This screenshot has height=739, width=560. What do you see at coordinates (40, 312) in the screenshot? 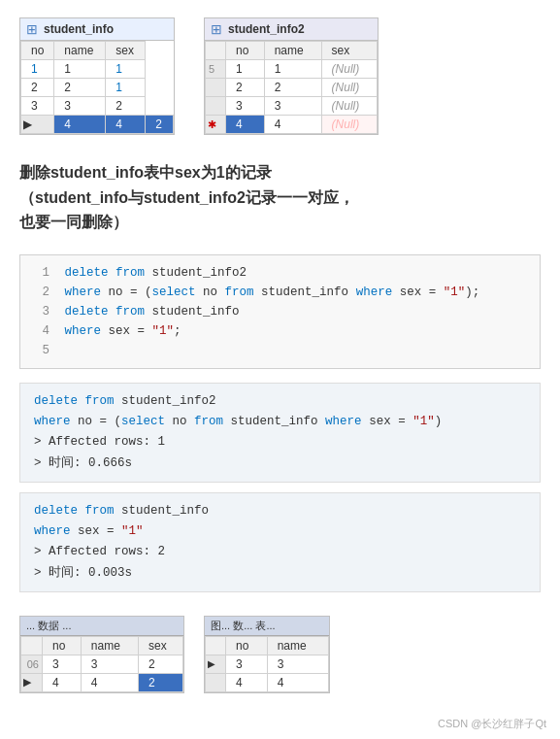
I see `line-num: 3` at bounding box center [40, 312].